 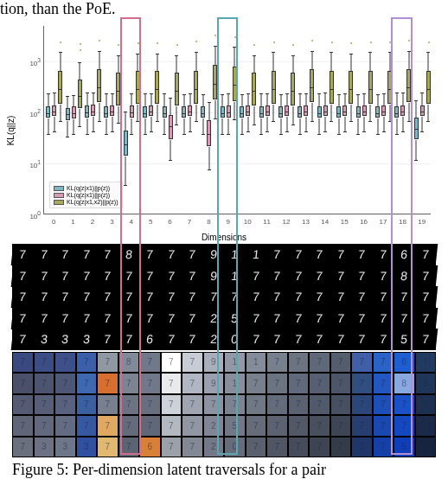 What do you see at coordinates (54, 221) in the screenshot?
I see `x-tick: 0` at bounding box center [54, 221].